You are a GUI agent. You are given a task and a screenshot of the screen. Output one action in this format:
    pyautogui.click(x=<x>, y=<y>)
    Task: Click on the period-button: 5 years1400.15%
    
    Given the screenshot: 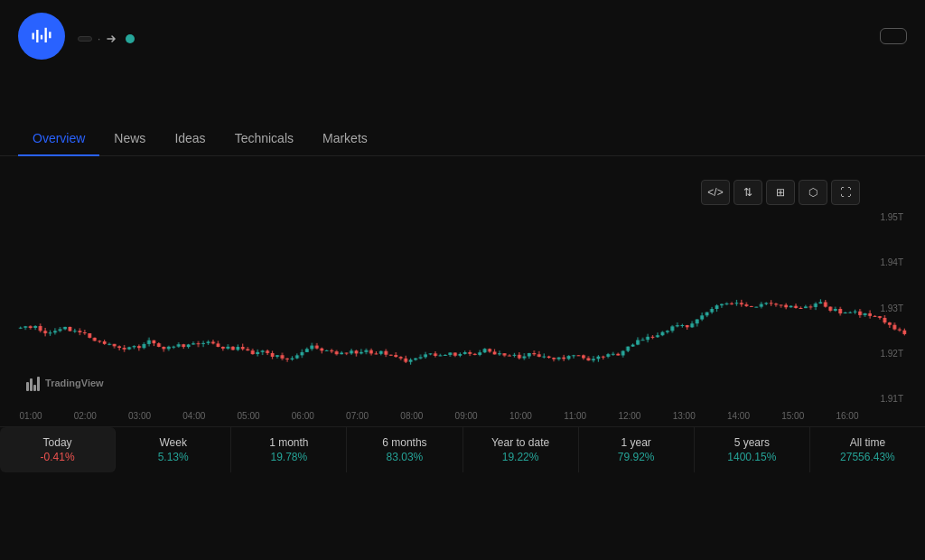 What is the action you would take?
    pyautogui.click(x=752, y=450)
    